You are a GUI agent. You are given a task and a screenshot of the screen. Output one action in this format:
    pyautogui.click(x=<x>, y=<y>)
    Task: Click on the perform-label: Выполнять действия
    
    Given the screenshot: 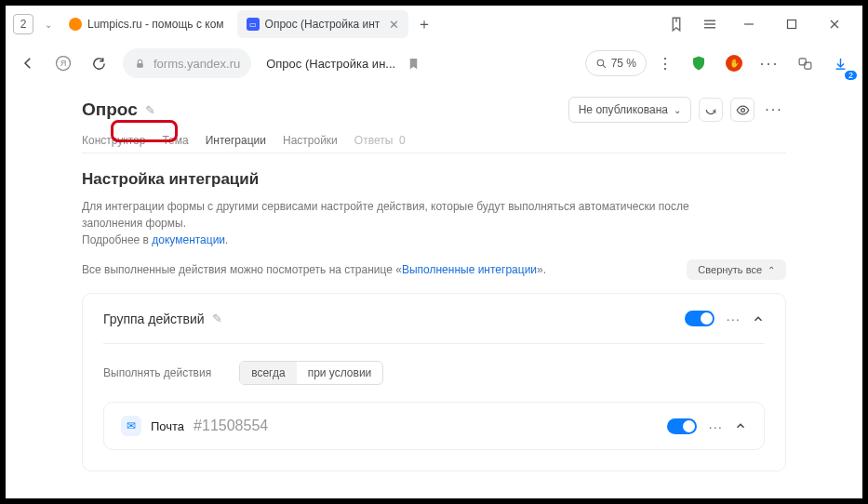 What is the action you would take?
    pyautogui.click(x=157, y=373)
    